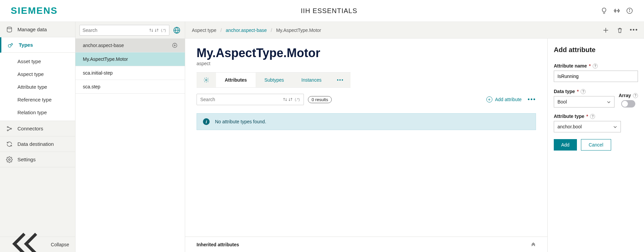  Describe the element at coordinates (584, 102) in the screenshot. I see `datatype-select: Bool` at that location.